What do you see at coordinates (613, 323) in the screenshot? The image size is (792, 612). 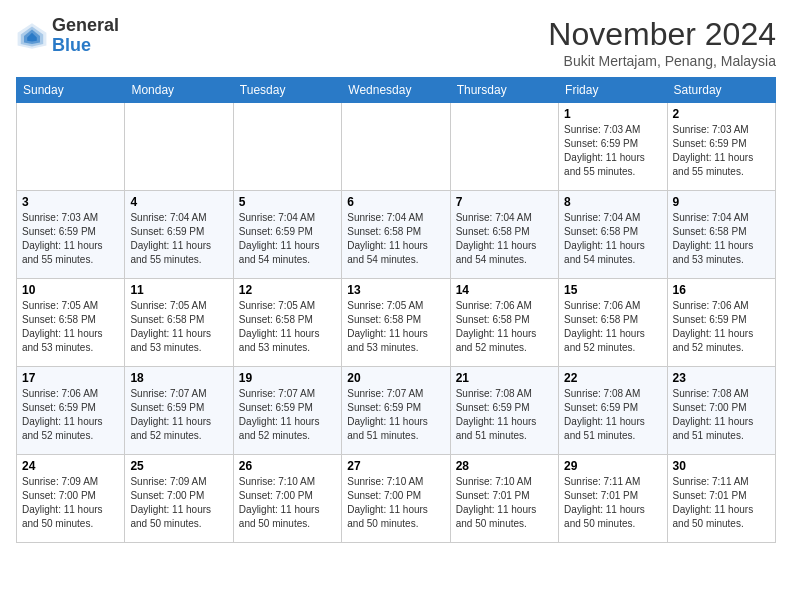 I see `calendar-day-cell: 15Sunrise: 7:06 AM Sunset: 6:58 PM Dayli…` at bounding box center [613, 323].